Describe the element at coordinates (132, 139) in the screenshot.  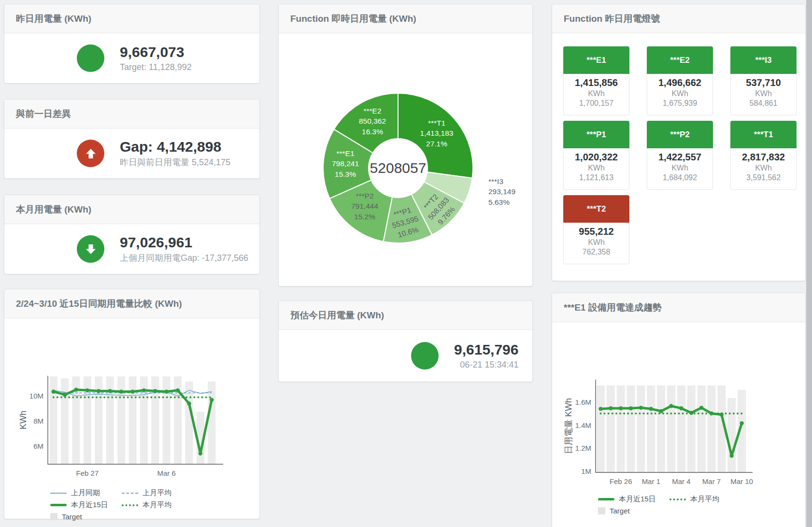
I see `card-gap-previous-day: 與前一日差異 Gap: 4,142,898 昨日與前日用電量 5,524,175` at that location.